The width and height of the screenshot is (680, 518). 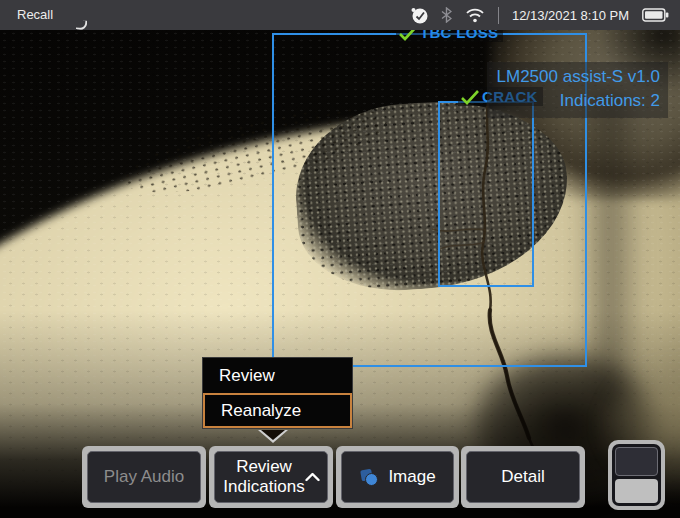 What do you see at coordinates (271, 477) in the screenshot?
I see `review-indications-button: Review Indications` at bounding box center [271, 477].